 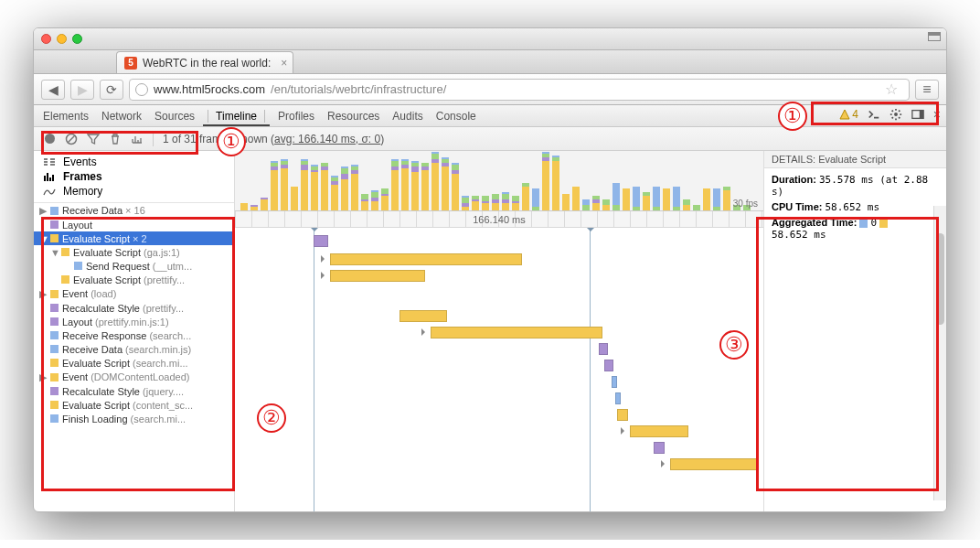 What do you see at coordinates (283, 63) in the screenshot?
I see `tab-close-icon: ×` at bounding box center [283, 63].